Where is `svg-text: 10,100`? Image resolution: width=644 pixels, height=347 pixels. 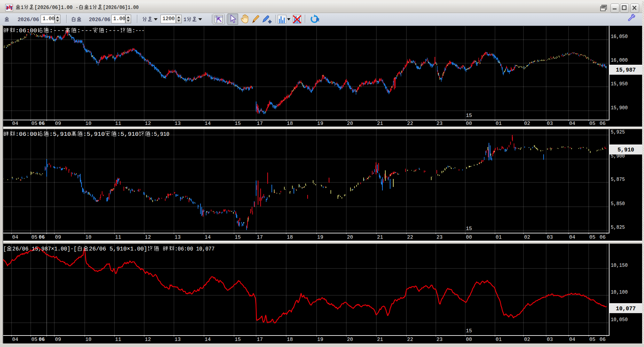
svg-text: 10,100 is located at coordinates (619, 292).